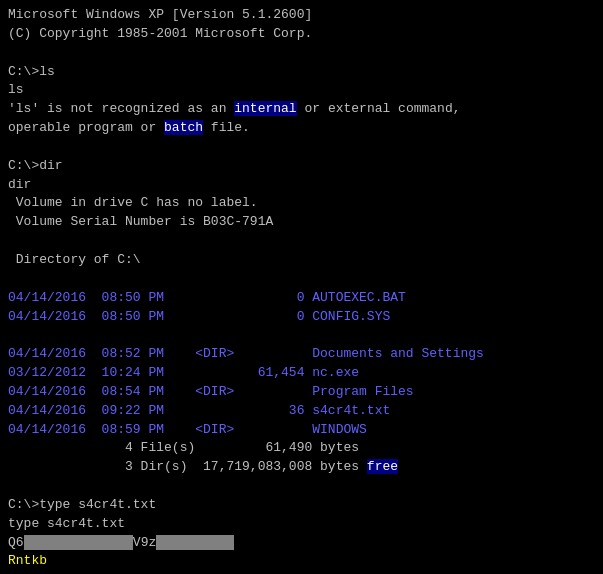 This screenshot has height=574, width=603. I want to click on header-line-1: Microsoft Windows XP [Version 5.1.2600], so click(302, 16).